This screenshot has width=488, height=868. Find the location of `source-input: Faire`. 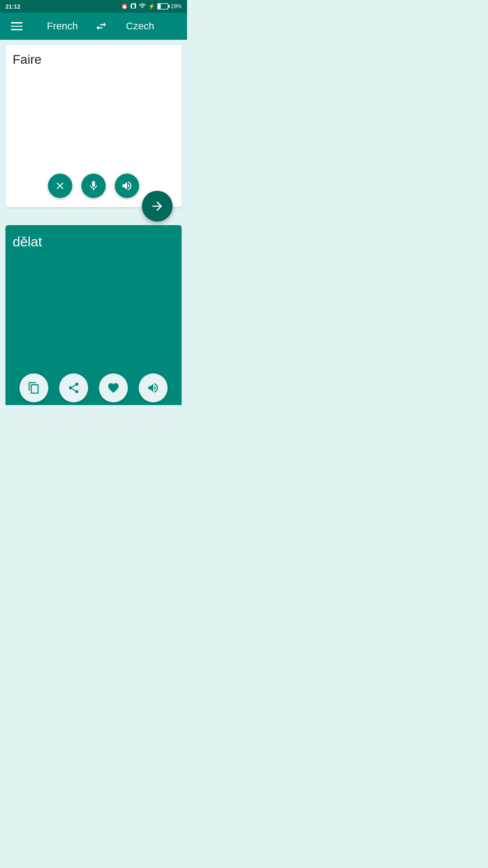

source-input: Faire is located at coordinates (94, 111).